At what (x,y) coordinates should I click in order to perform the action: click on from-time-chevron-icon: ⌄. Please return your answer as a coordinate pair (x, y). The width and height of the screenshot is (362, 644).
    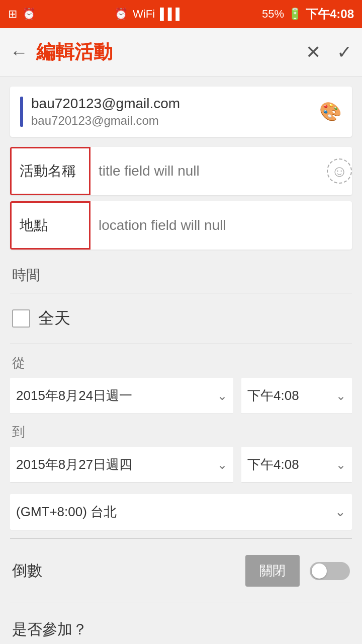
    Looking at the image, I should click on (341, 396).